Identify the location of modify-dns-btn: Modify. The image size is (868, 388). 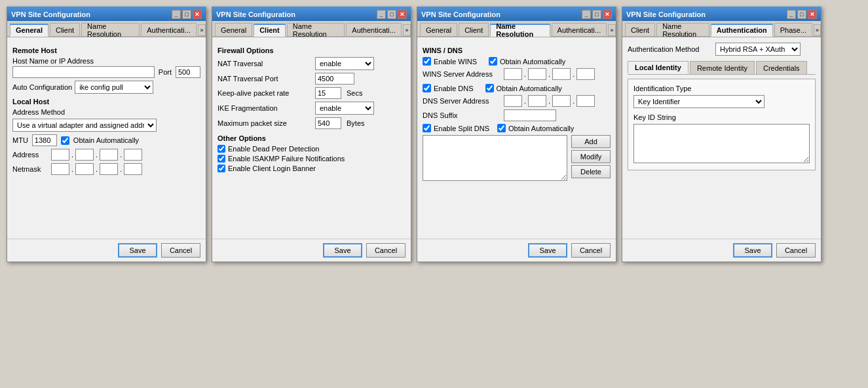
(591, 157).